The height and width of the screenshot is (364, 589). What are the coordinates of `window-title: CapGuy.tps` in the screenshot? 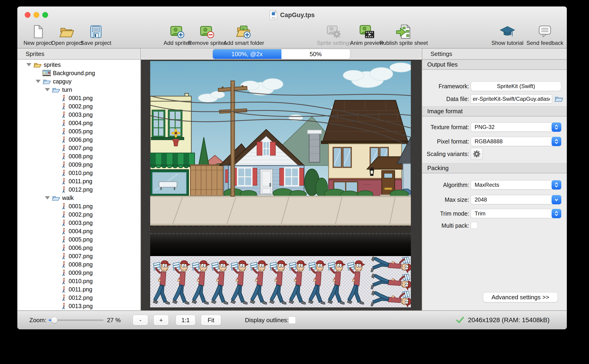 It's located at (298, 15).